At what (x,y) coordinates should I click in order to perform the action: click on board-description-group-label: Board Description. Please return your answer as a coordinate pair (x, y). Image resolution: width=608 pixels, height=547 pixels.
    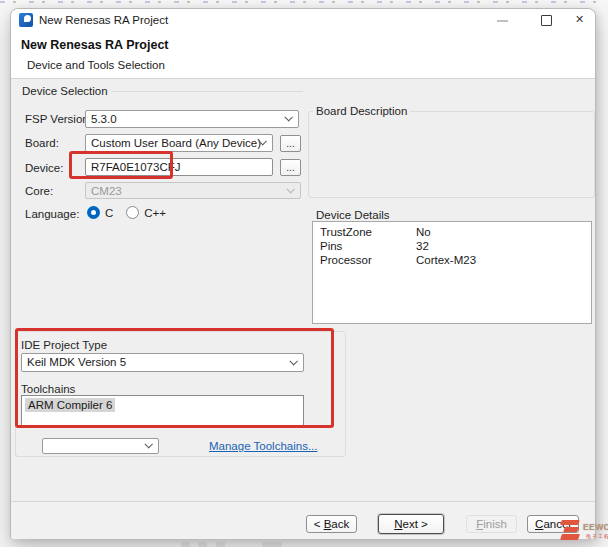
    Looking at the image, I should click on (362, 111).